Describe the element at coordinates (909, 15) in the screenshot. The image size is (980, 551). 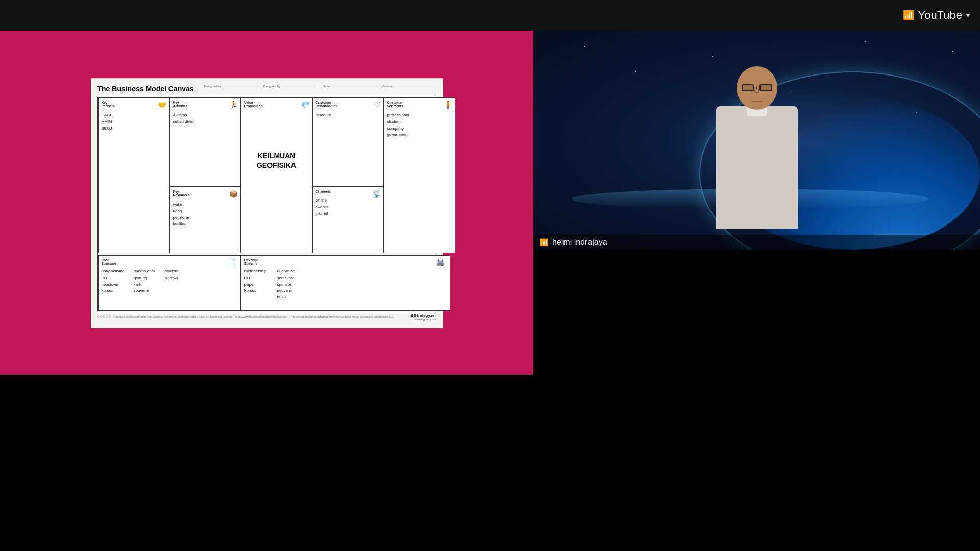
I see `signal-icon: 📶` at that location.